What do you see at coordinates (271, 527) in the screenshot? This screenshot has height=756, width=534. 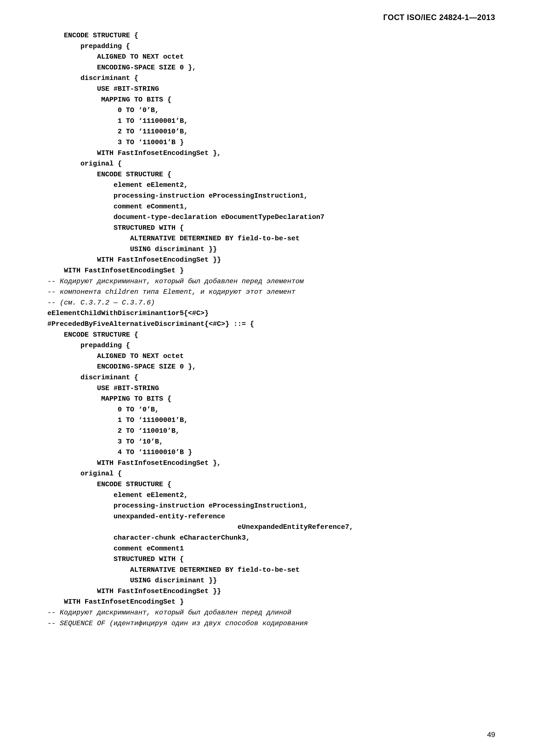 I see `code-line: eUnexpandedEntityReference7,` at bounding box center [271, 527].